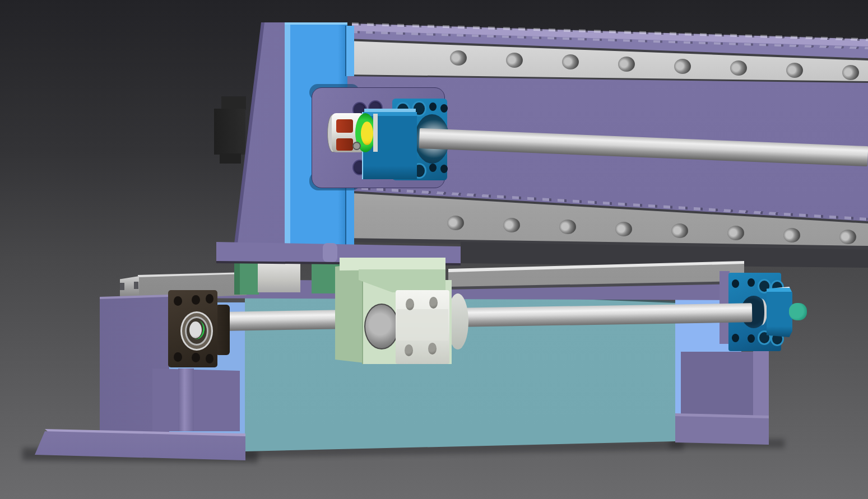 Image resolution: width=868 pixels, height=499 pixels. I want to click on support-bore-crescent, so click(761, 312).